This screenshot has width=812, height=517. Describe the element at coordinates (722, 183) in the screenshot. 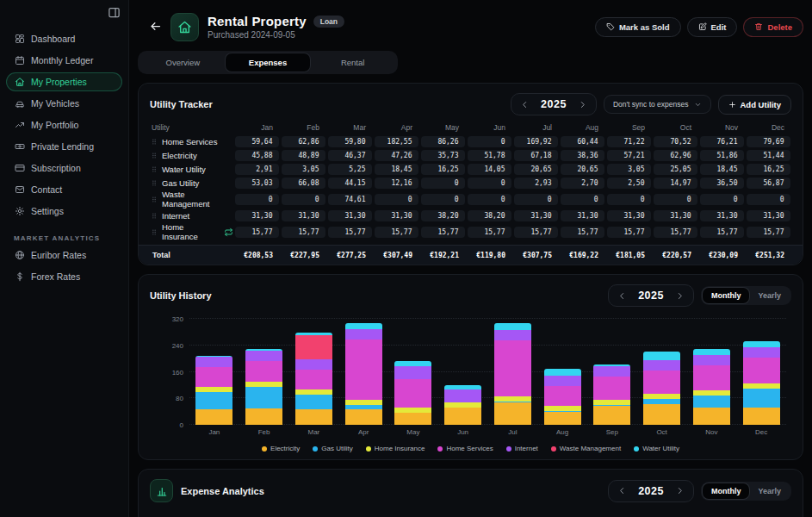

I see `utility-cell: 36,50` at that location.